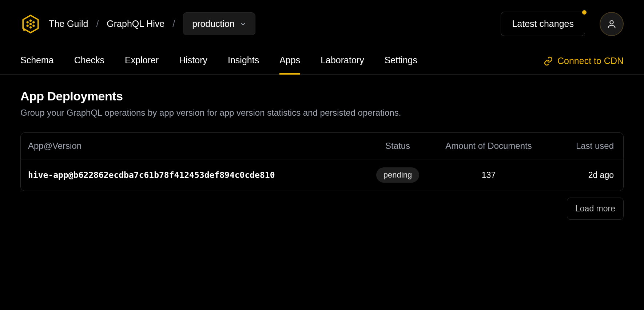  I want to click on tab-apps: Apps, so click(290, 61).